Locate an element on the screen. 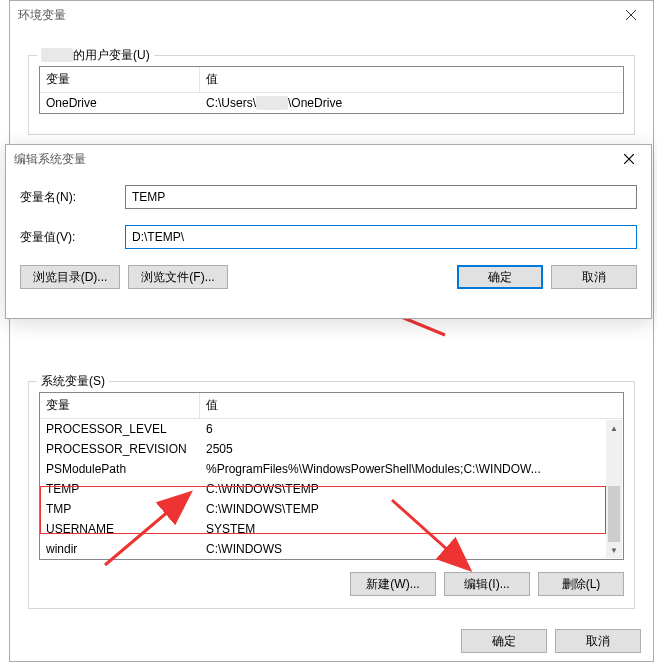 This screenshot has width=657, height=664. edit-titlebar: 编辑系统变量 is located at coordinates (328, 159).